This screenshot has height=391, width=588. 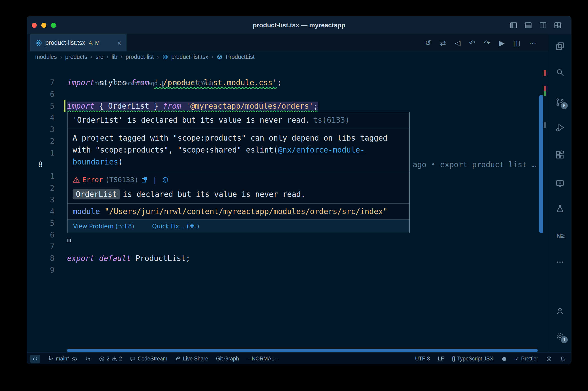 What do you see at coordinates (477, 165) in the screenshot?
I see `inline-blame-annotation: ago • export product list …` at bounding box center [477, 165].